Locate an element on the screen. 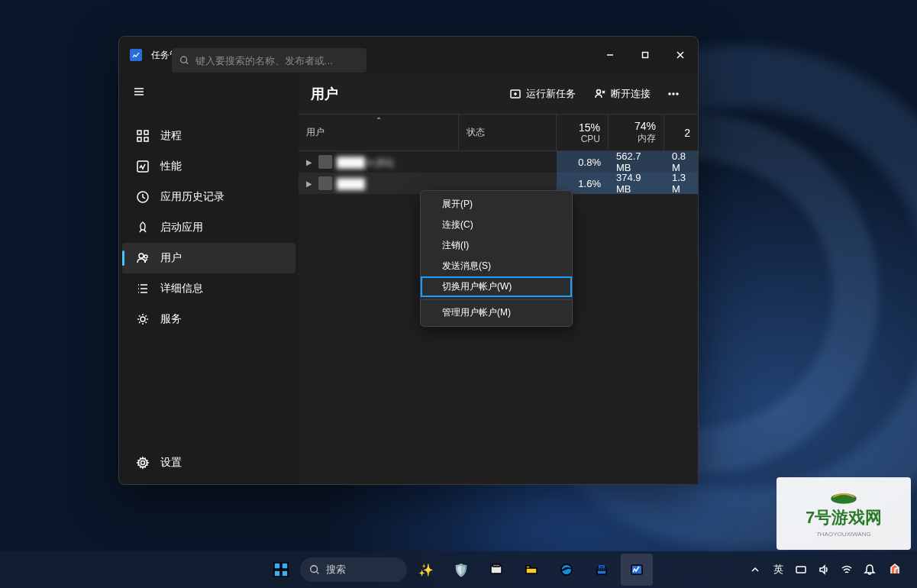  copilot-button: 🛡️ is located at coordinates (461, 570).